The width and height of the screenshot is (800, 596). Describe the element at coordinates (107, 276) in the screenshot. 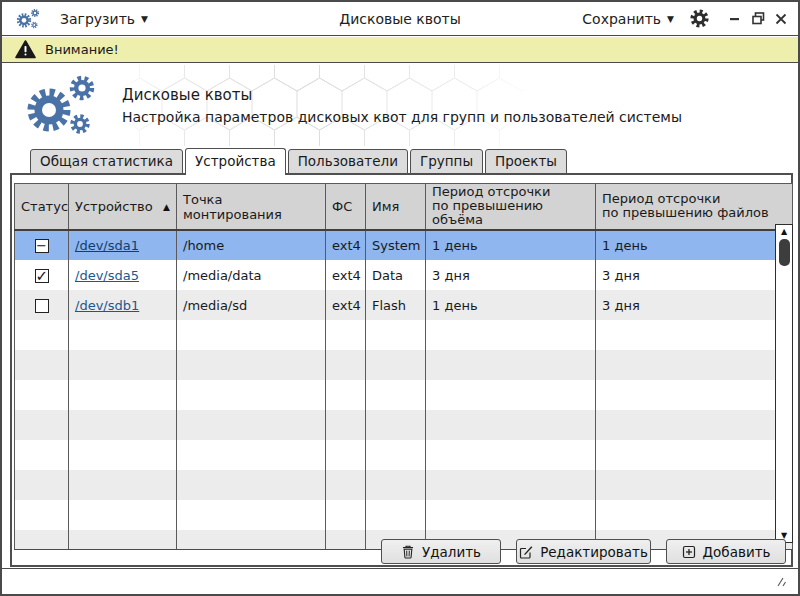

I see `device-link: /dev/sda5` at that location.